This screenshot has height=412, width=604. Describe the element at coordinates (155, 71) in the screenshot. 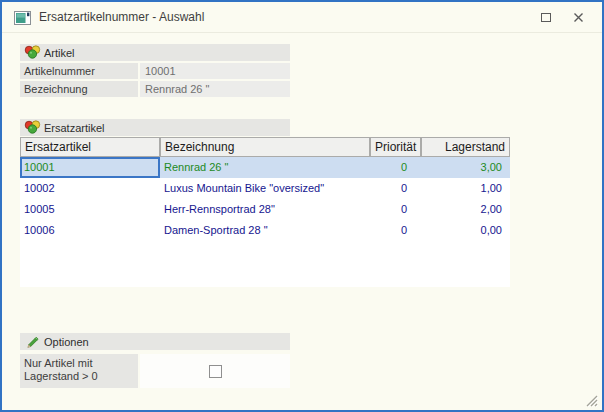

I see `artikelnummer-row: Artikelnummer 10001` at that location.